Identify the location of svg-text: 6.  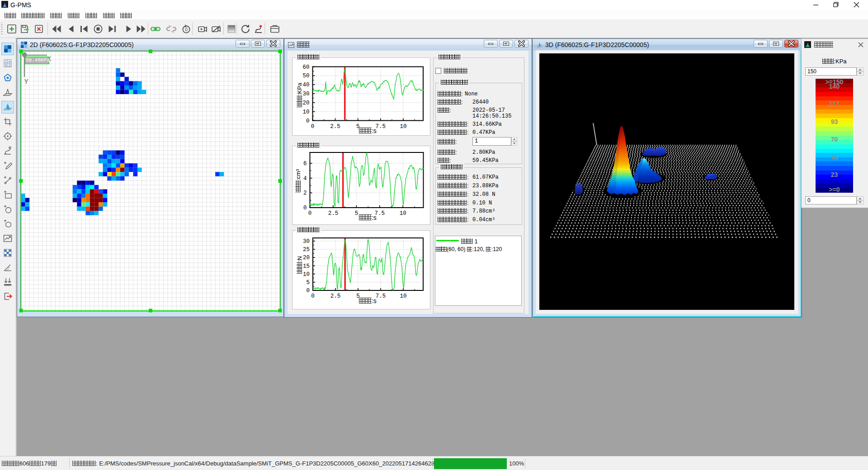
(305, 164).